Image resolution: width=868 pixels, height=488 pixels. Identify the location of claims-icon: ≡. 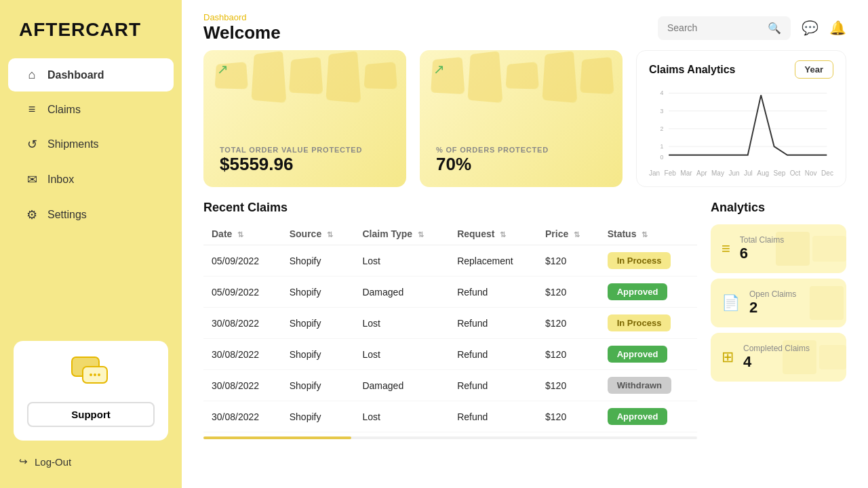
(32, 110).